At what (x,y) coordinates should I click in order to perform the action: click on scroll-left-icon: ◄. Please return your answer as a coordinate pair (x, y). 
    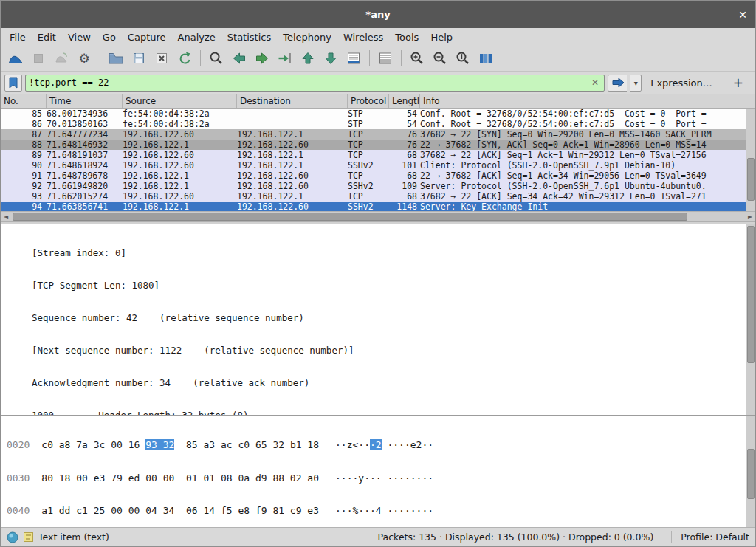
    Looking at the image, I should click on (6, 217).